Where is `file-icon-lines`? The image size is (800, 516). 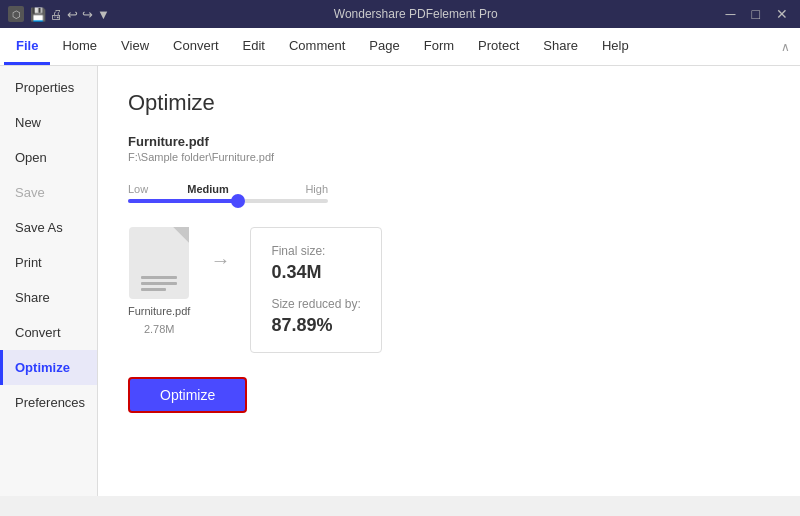 file-icon-lines is located at coordinates (159, 284).